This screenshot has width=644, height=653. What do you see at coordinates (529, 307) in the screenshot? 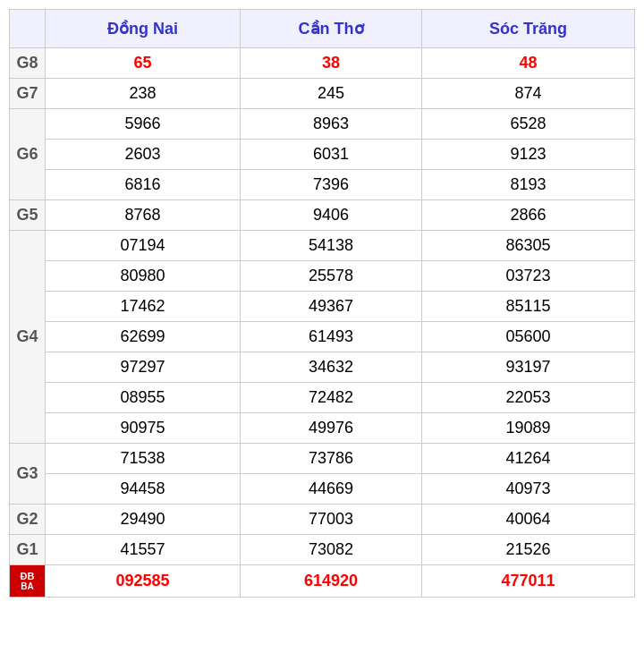
I see `cell-value: 85115` at bounding box center [529, 307].